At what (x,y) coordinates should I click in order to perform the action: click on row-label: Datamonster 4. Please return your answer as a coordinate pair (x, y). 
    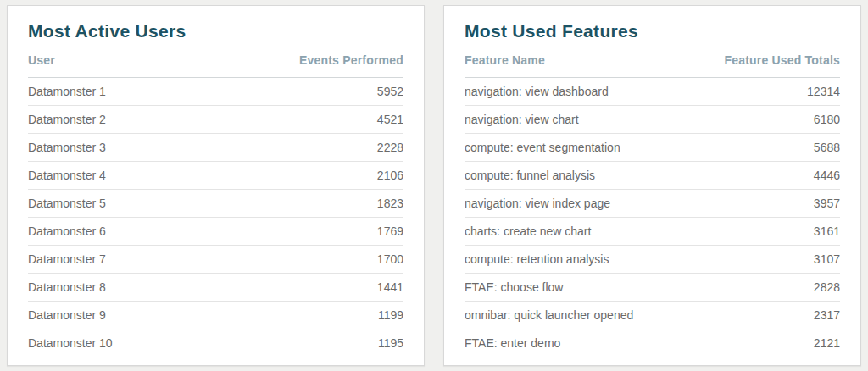
    Looking at the image, I should click on (122, 176).